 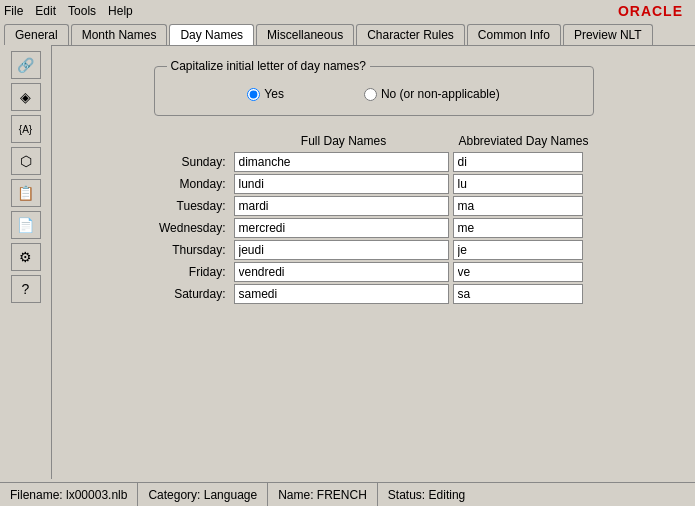 What do you see at coordinates (374, 272) in the screenshot?
I see `table-row: Friday:` at bounding box center [374, 272].